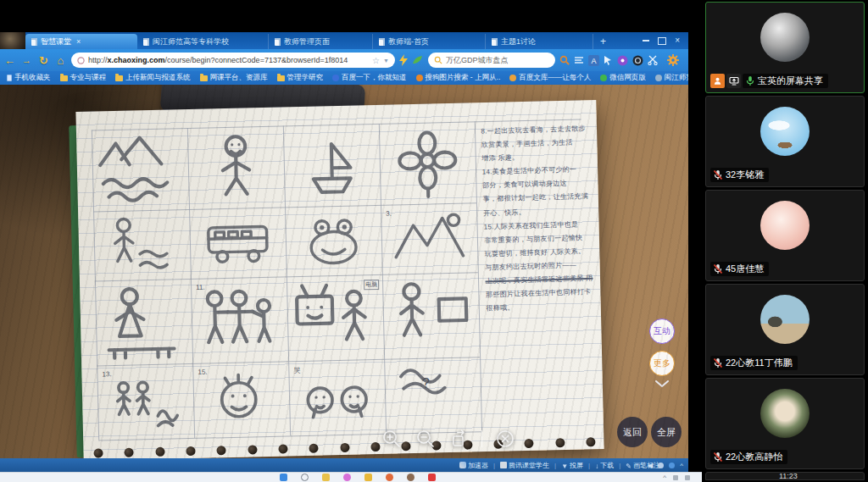 The height and width of the screenshot is (482, 868). Describe the element at coordinates (519, 42) in the screenshot. I see `tab-label: 主题1讨论` at that location.